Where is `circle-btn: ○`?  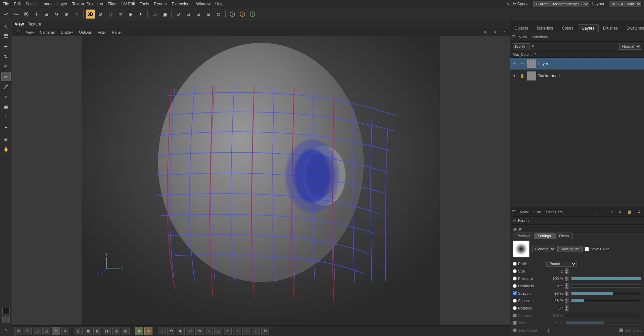 circle-btn: ○ is located at coordinates (77, 14).